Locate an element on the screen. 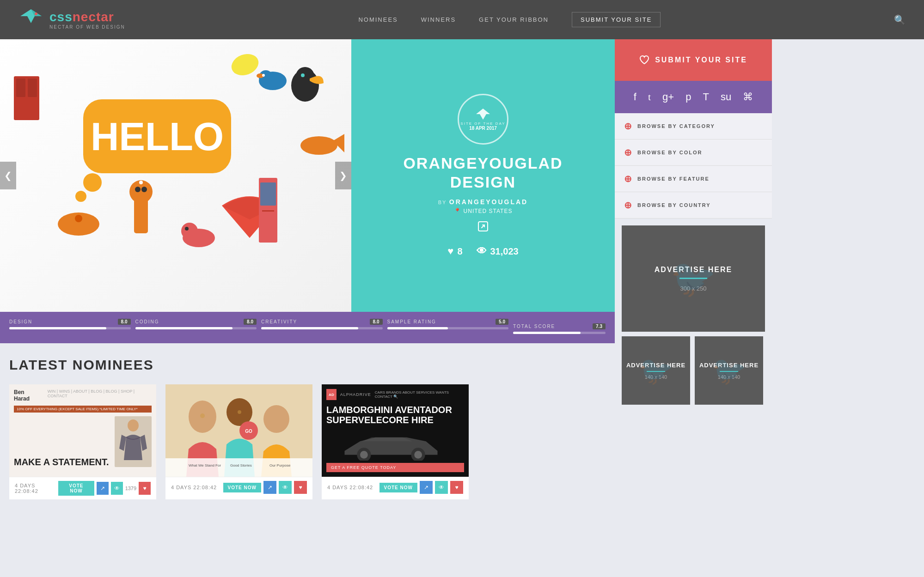  site-of-day-badge: SITE OF THE DAY 18 APR 2017 is located at coordinates (483, 119).